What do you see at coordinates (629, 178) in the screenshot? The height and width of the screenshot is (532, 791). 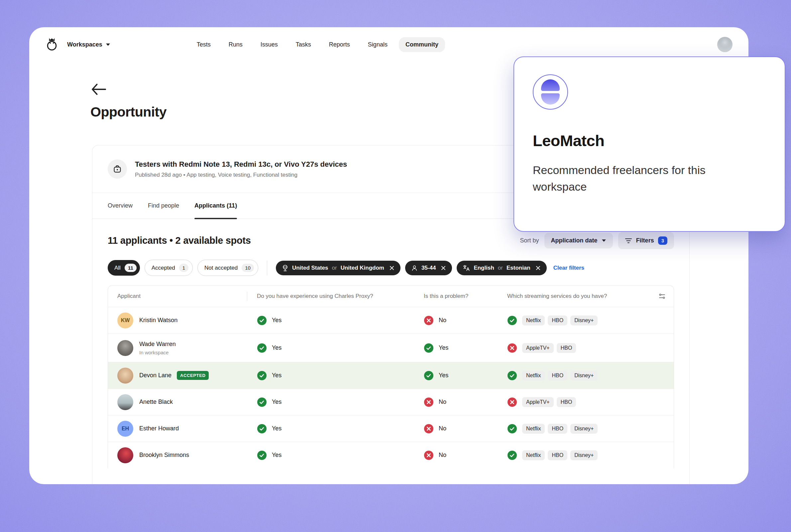 I see `leomatch-description: Recommended freelancers for this workspa…` at bounding box center [629, 178].